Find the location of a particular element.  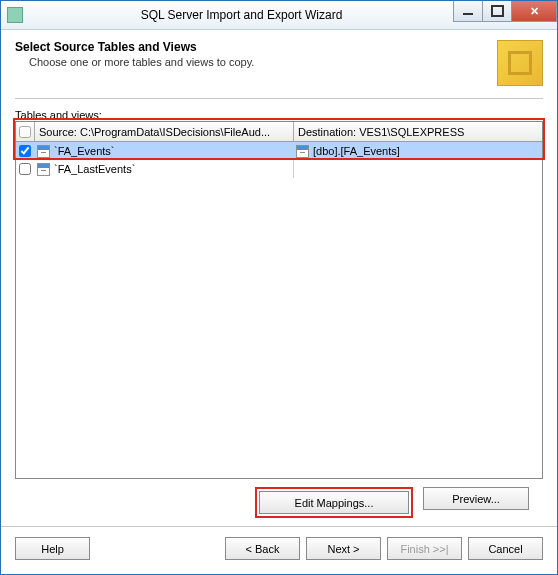

table-row: `FA_LastEvents` is located at coordinates (279, 169).